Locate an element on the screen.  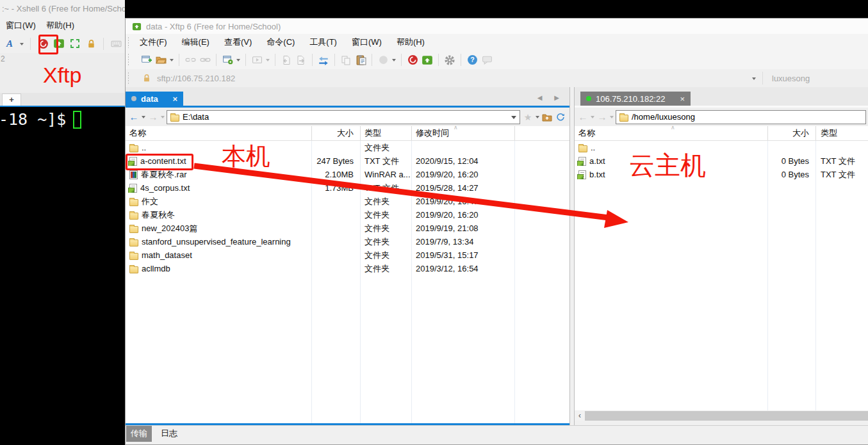
file-name-cell: b.txt is located at coordinates (671, 174).